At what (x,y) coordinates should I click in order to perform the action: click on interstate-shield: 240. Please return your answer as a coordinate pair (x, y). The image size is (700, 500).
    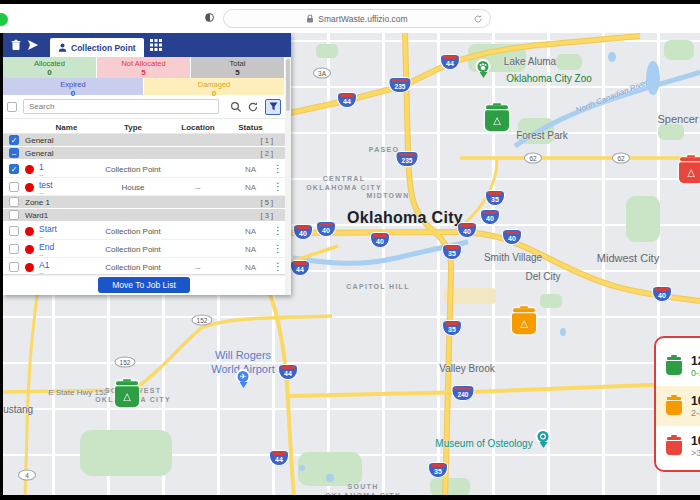
    Looking at the image, I should click on (464, 393).